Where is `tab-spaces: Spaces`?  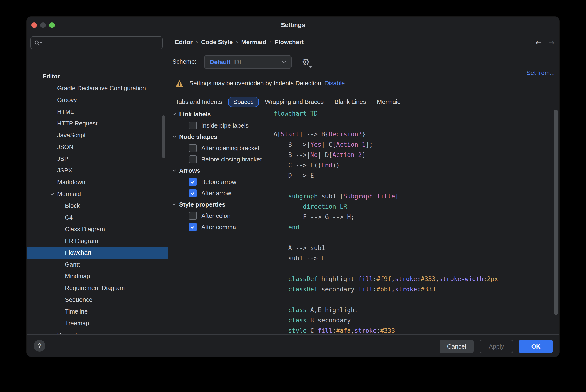 tab-spaces: Spaces is located at coordinates (244, 102).